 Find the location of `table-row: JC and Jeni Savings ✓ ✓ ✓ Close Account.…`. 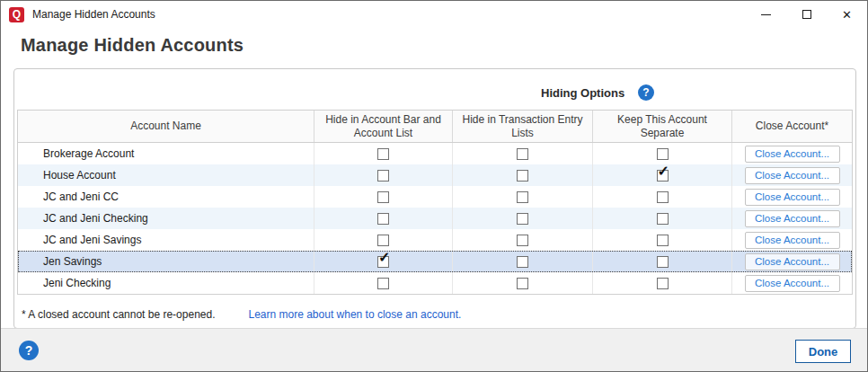

table-row: JC and Jeni Savings ✓ ✓ ✓ Close Account.… is located at coordinates (435, 240).